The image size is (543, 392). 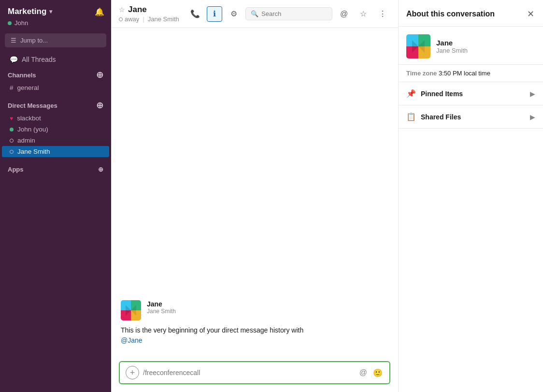 I want to click on sidebar-item-jane-smith: Jane Smith, so click(x=56, y=152).